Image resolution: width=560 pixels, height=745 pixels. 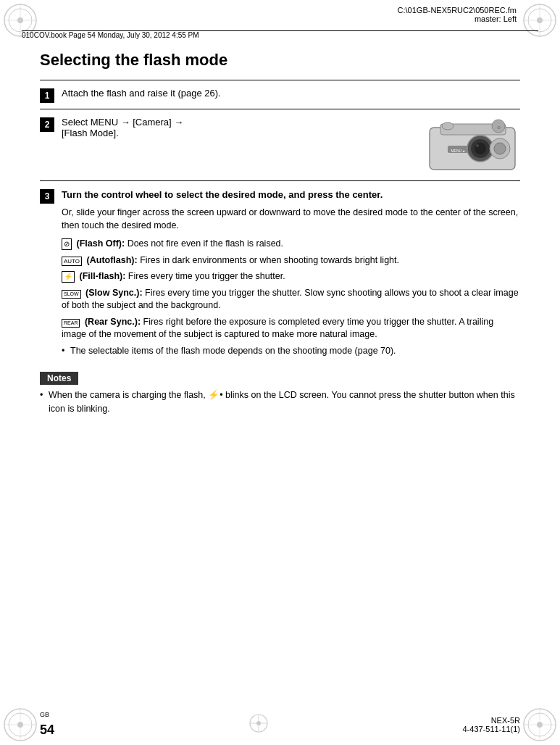 I want to click on page-num-value: 54, so click(x=47, y=730).